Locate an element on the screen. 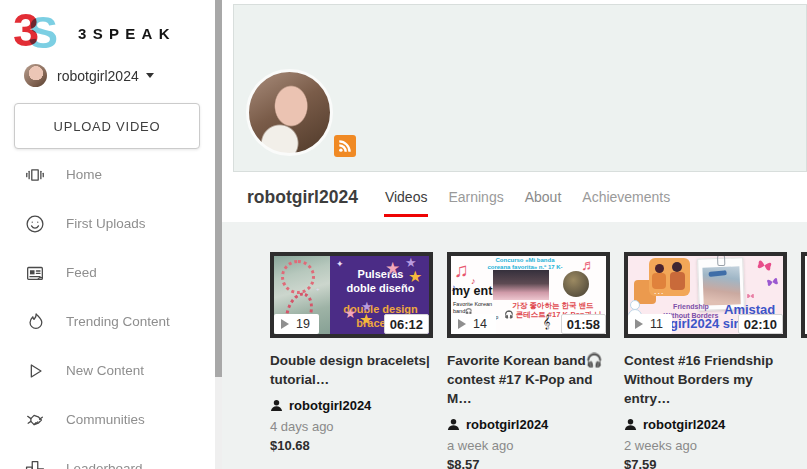 Image resolution: width=807 pixels, height=469 pixels. duration-badge: 02:10 is located at coordinates (760, 324).